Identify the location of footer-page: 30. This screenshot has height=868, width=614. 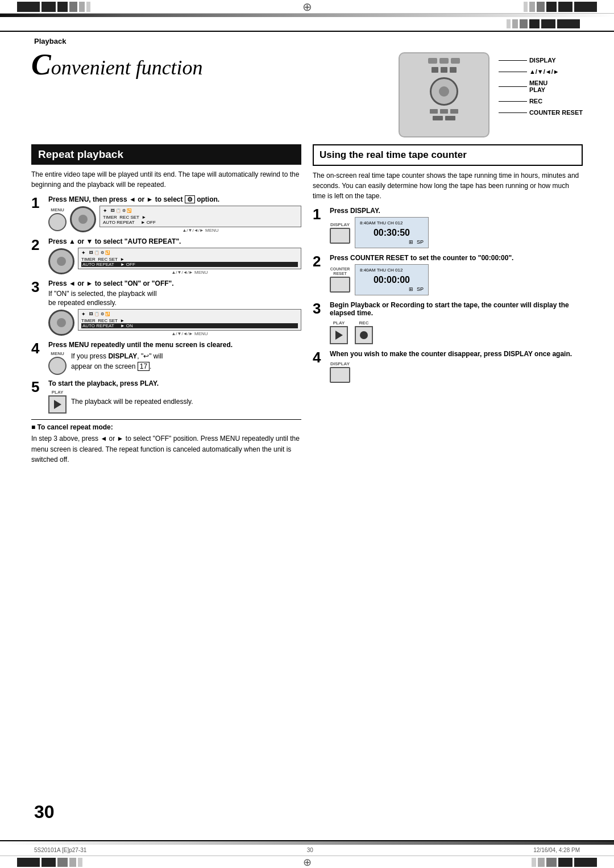
(310, 850).